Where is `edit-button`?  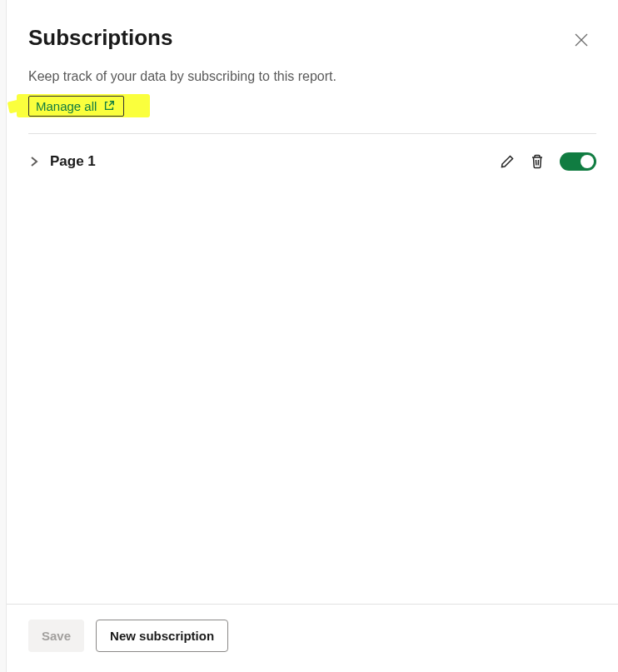 edit-button is located at coordinates (507, 162).